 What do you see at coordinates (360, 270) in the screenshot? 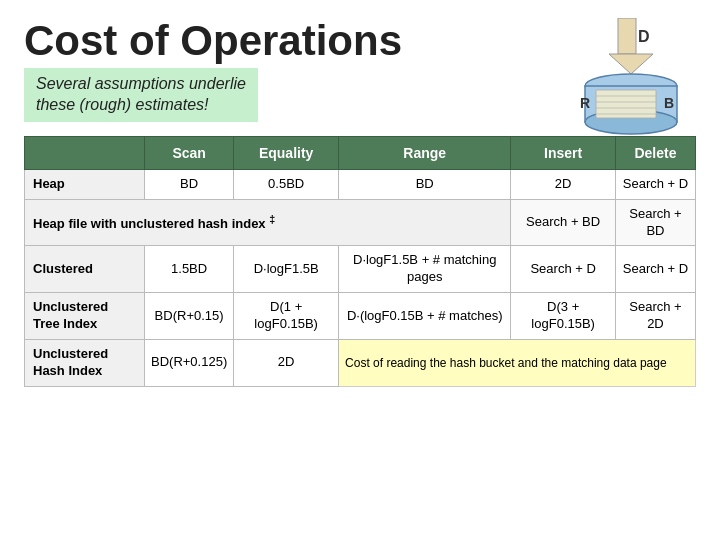
I see `table-row: Clustered 1.5BD D·logF1.5B D·logF1.5B + …` at bounding box center [360, 270].